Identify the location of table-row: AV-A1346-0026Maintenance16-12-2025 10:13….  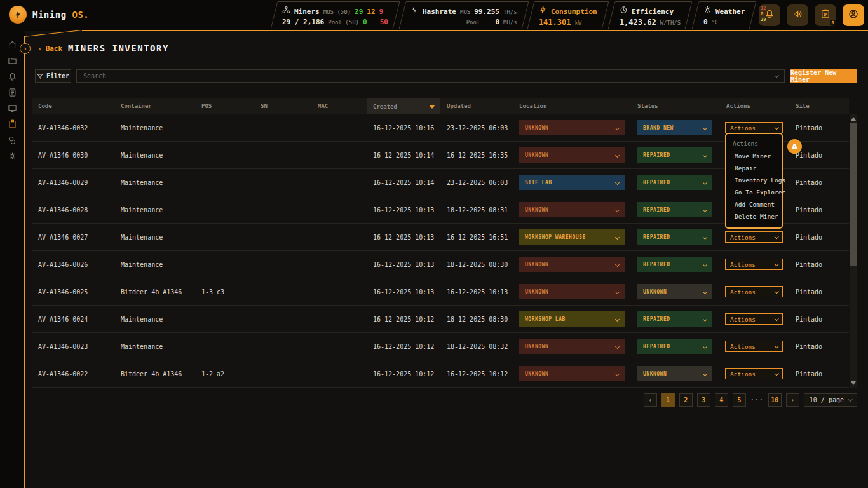
(440, 264).